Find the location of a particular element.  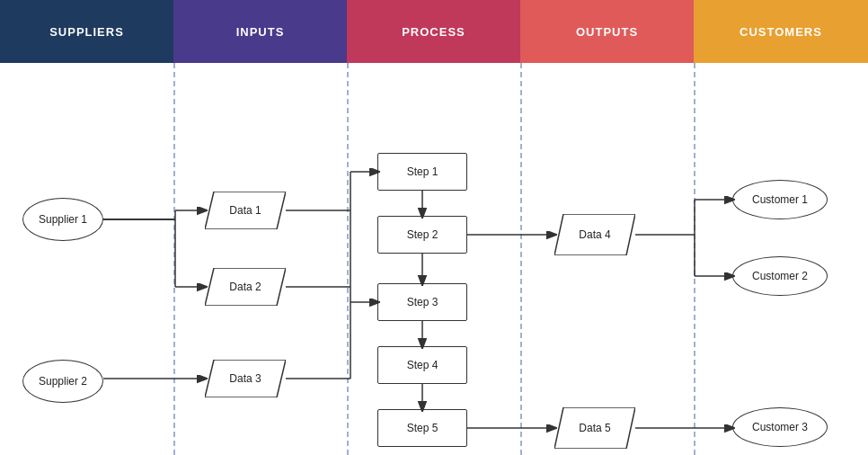

data3-shape: Data 3 is located at coordinates (245, 379).